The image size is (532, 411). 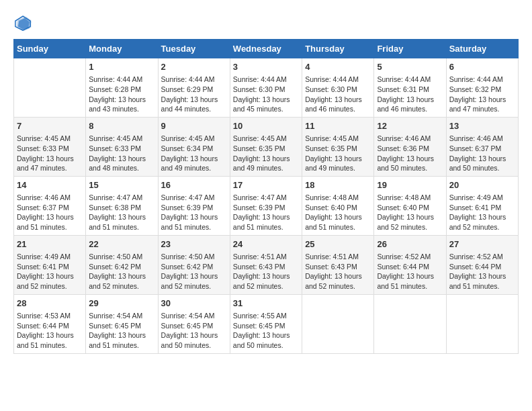 What do you see at coordinates (410, 153) in the screenshot?
I see `day-detail: Sunrise: 4:46 AMSunset: 6:36 PMDaylight:…` at bounding box center [410, 153].